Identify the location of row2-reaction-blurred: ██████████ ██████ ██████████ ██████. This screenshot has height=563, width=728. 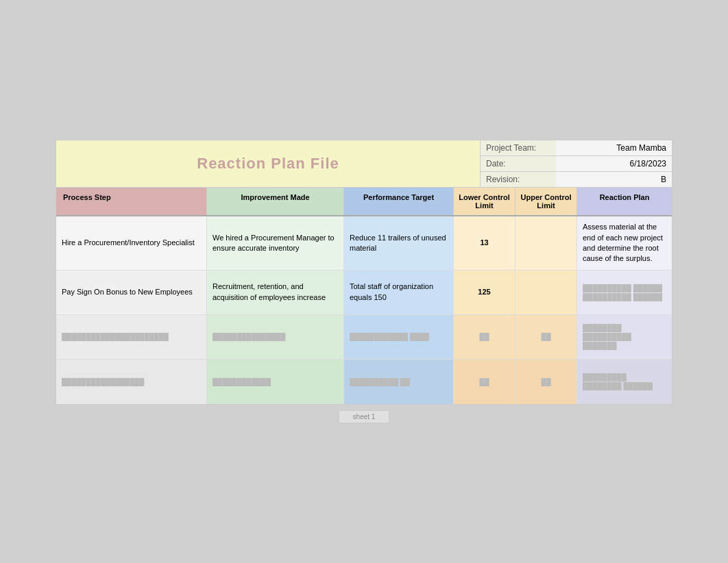
(624, 292).